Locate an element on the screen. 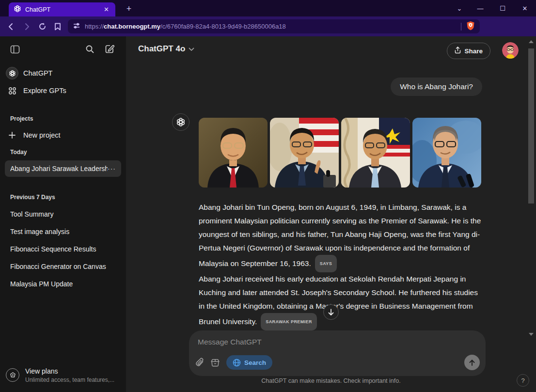 The height and width of the screenshot is (392, 536). paragraph-text: Abang Johari received his early educatio… is located at coordinates (338, 300).